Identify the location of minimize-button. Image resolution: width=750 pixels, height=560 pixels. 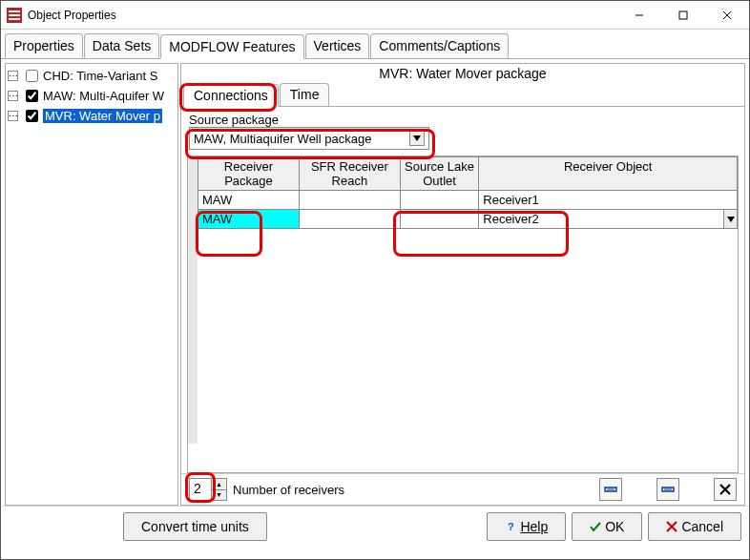
(639, 15).